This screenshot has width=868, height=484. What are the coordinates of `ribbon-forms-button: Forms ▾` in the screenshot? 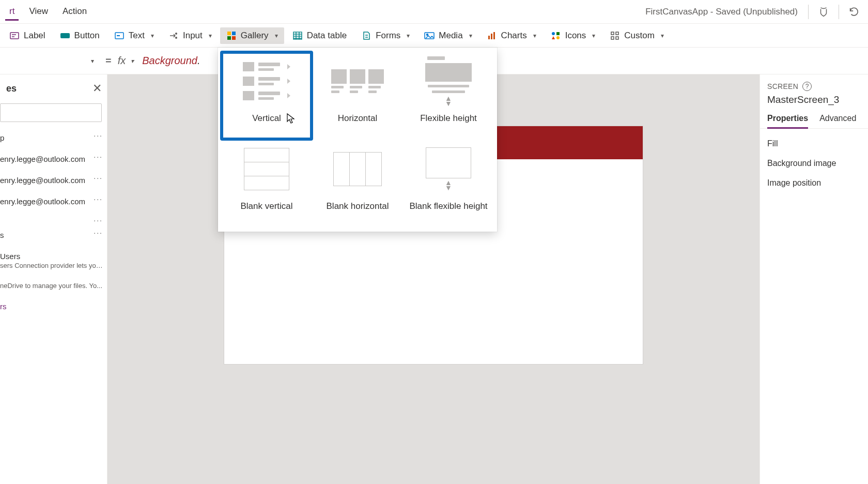 It's located at (385, 36).